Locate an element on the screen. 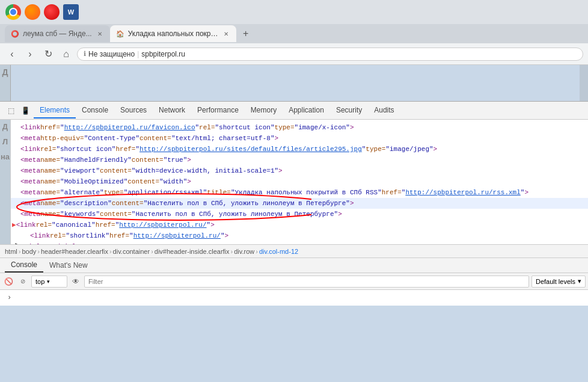  link-article: http://spbpiterpol.ru/sites/default/file… is located at coordinates (251, 149).